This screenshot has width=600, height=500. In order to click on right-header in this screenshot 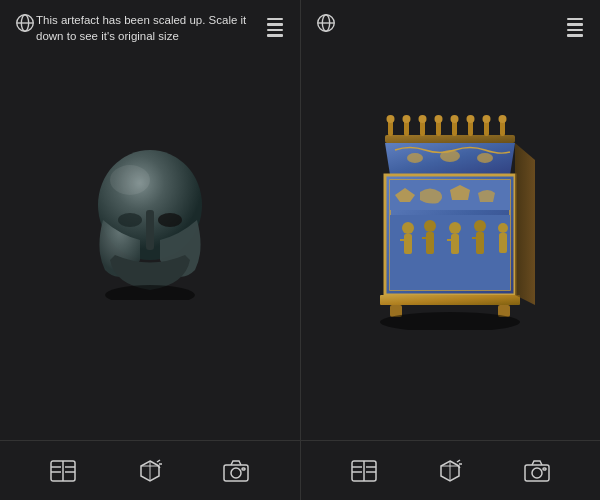, I will do `click(451, 30)`.